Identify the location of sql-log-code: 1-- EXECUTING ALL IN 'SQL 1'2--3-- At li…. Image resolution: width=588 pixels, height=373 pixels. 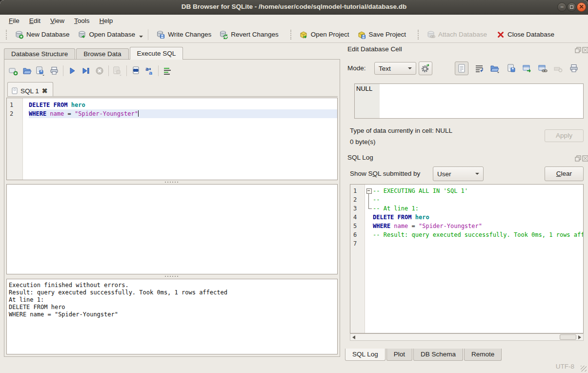
(466, 216).